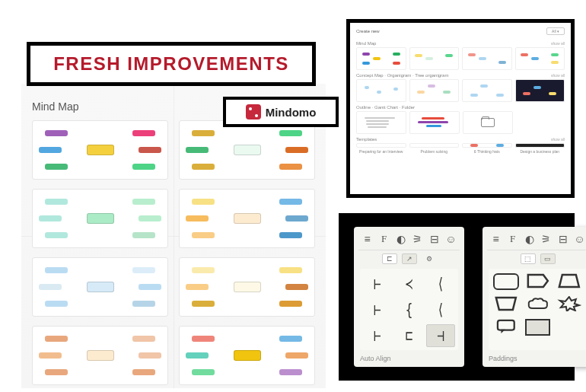  I want to click on tool-subtabs: ⊏ ↗ ⚙, so click(409, 259).